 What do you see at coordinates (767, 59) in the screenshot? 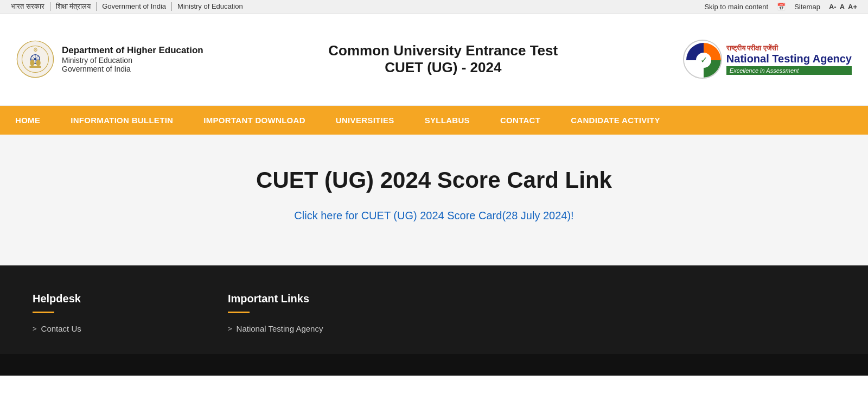
I see `nta-logo: ✓ राष्ट्रीय परीक्षा एजेंसी National Test…` at bounding box center [767, 59].